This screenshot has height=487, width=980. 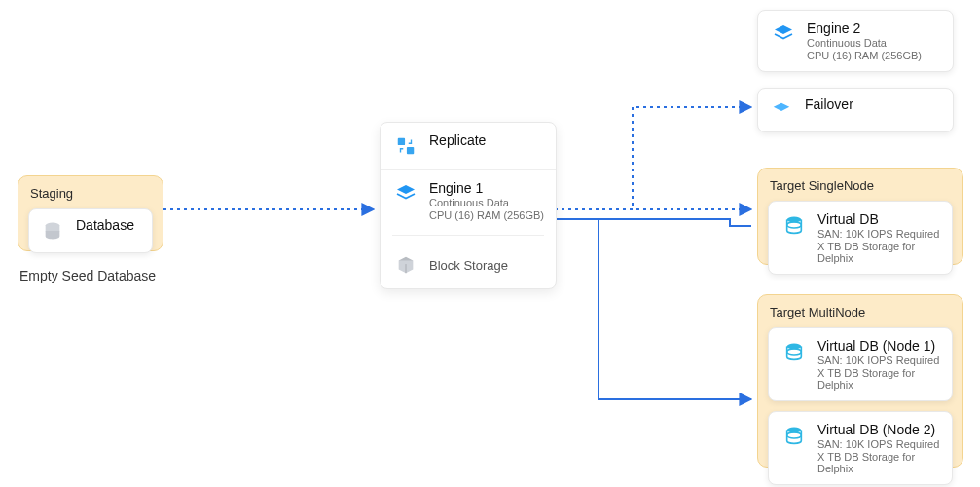 What do you see at coordinates (879, 444) in the screenshot?
I see `vdb-node2-sub1: SAN: 10K IOPS Required` at bounding box center [879, 444].